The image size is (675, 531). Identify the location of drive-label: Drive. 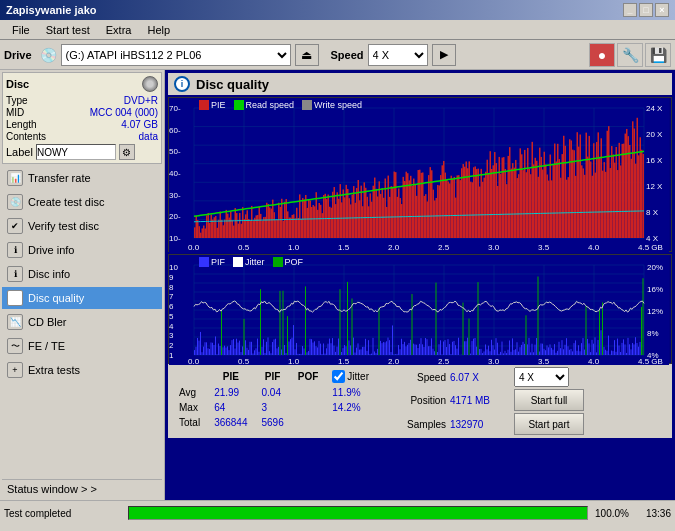
(18, 55).